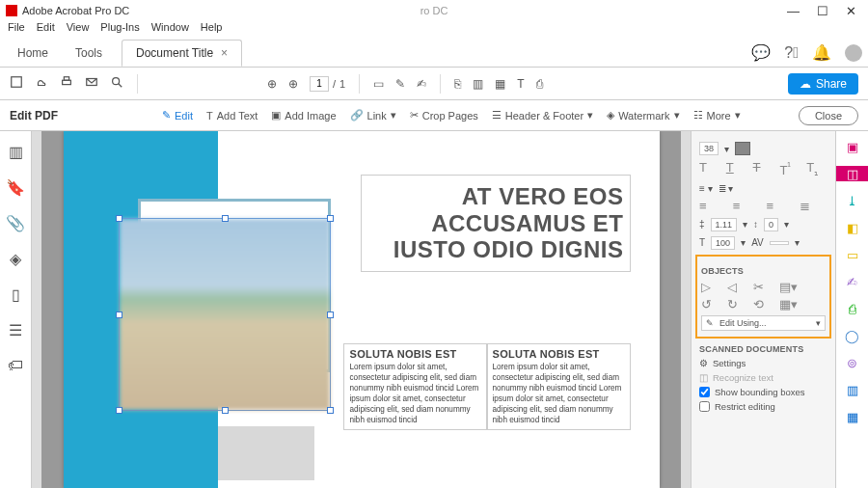 This screenshot has width=868, height=488. Describe the element at coordinates (15, 224) in the screenshot. I see `attachment-icon: 📎` at that location.